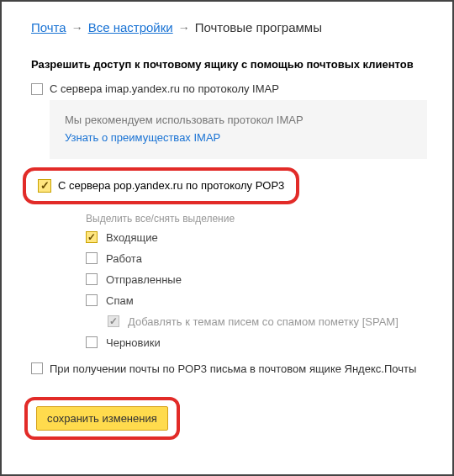 The height and width of the screenshot is (476, 454). I want to click on spam-tag-checkbox, so click(114, 321).